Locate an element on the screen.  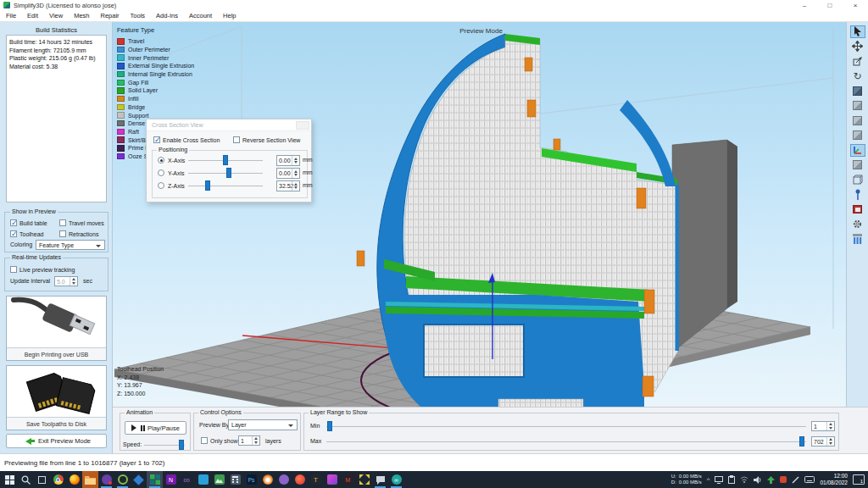
menu-account: Account is located at coordinates (200, 15).